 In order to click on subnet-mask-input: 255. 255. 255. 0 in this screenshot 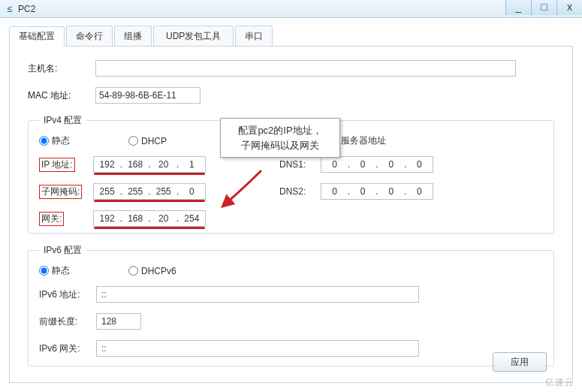, I will do `click(149, 191)`.